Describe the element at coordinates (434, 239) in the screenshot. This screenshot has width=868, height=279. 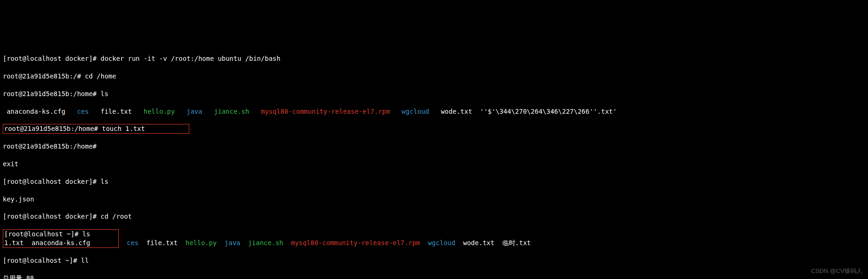
I see `highlighted-area: [root@localhost ~]# ls 1.txt anaconda-ks…` at that location.